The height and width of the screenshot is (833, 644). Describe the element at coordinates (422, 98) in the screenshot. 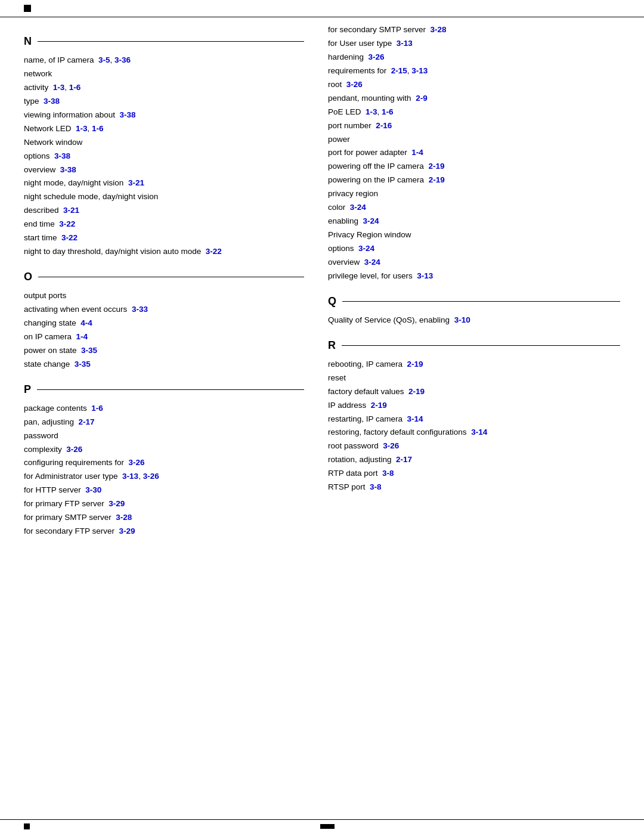

I see `index-link: 2-9` at that location.